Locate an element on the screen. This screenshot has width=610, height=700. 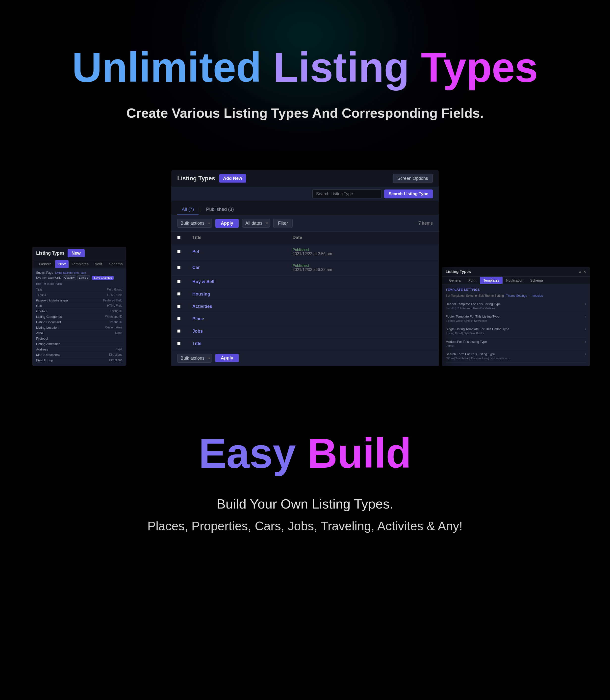
left-save-button: Save Changes is located at coordinates (103, 278).